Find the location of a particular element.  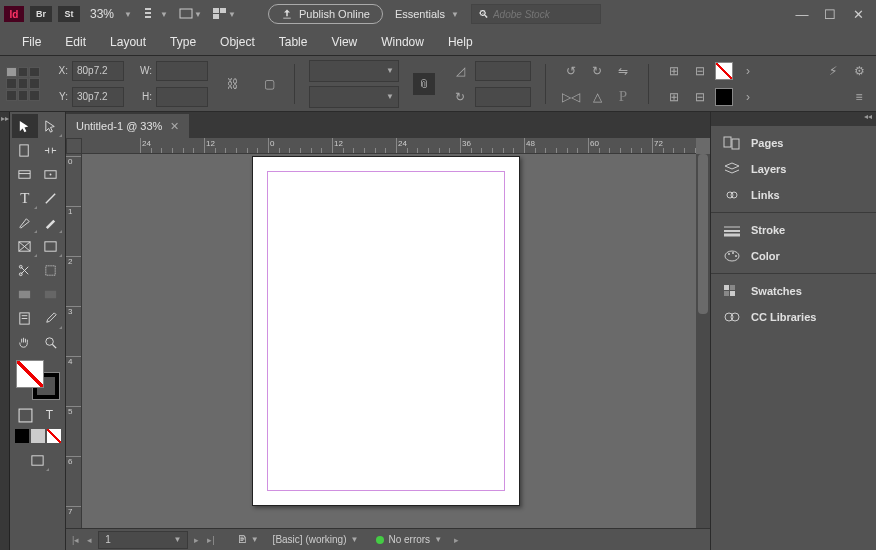

zoom-tool is located at coordinates (51, 342).